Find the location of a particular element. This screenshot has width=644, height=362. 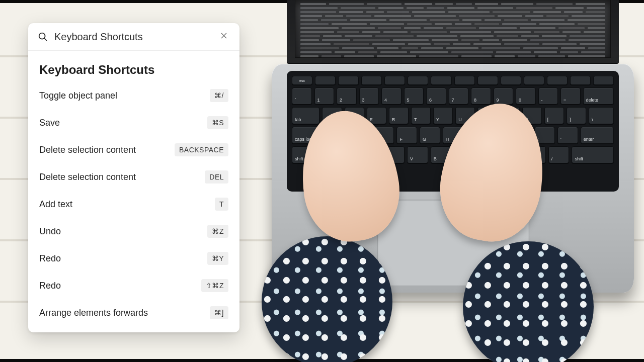

key: \ is located at coordinates (601, 116).